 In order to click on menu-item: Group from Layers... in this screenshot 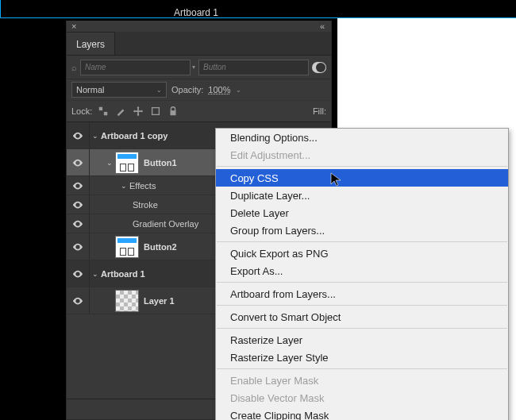, I will do `click(362, 230)`.